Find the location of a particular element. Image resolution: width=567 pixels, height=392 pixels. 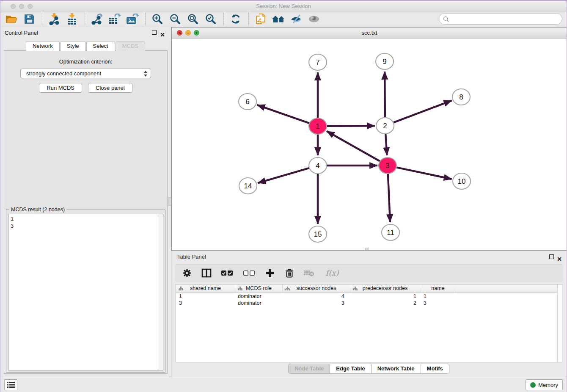

tab-network-table: Network Table is located at coordinates (396, 369).